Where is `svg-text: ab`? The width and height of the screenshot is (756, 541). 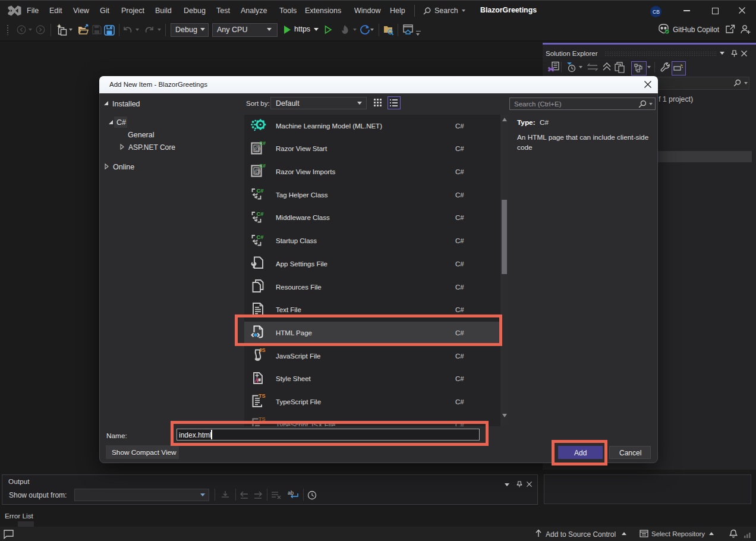
svg-text: ab is located at coordinates (291, 493).